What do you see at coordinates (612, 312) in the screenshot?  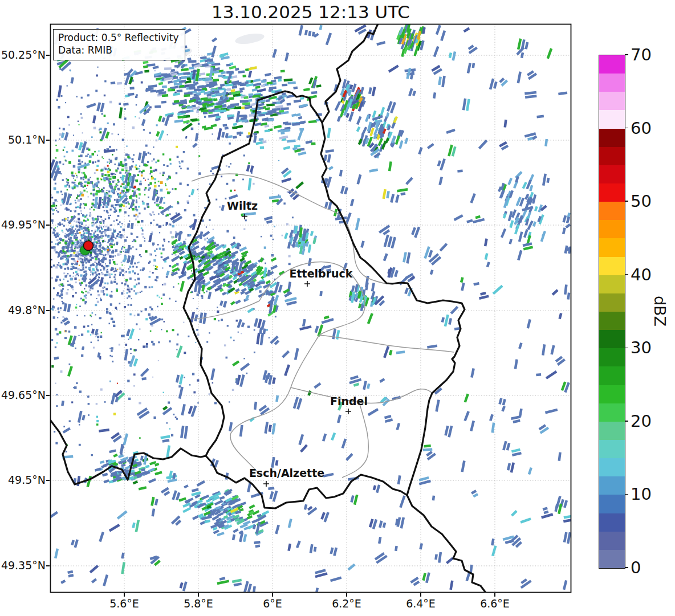 I see `colorbar` at bounding box center [612, 312].